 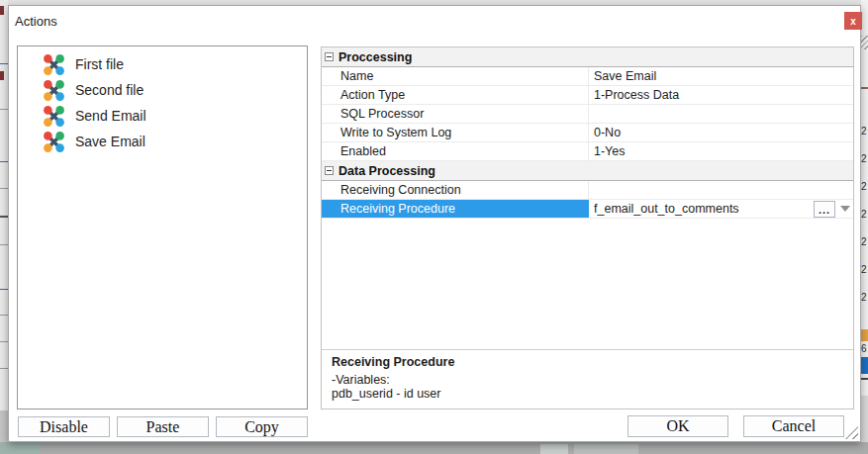 What do you see at coordinates (372, 95) in the screenshot?
I see `property-label: Action Type` at bounding box center [372, 95].